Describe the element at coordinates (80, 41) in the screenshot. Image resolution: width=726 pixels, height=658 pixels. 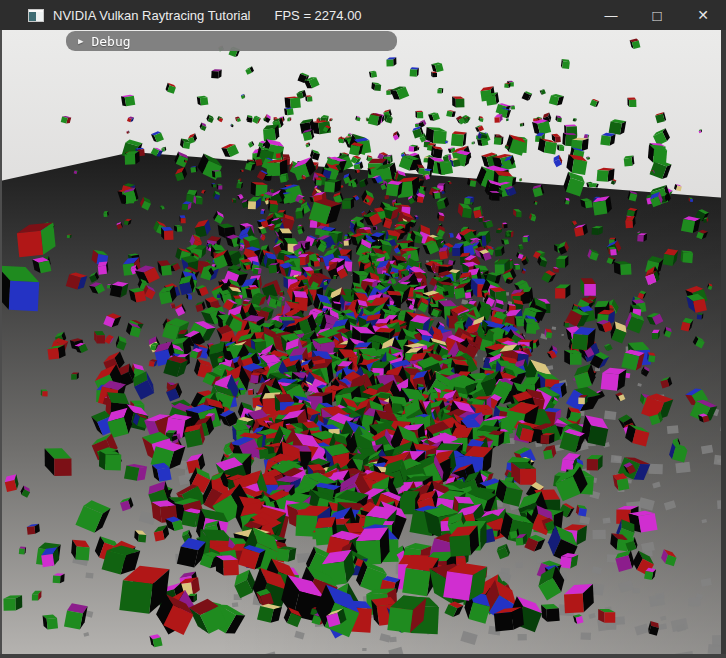
I see `chevron-right-icon: ▶` at that location.